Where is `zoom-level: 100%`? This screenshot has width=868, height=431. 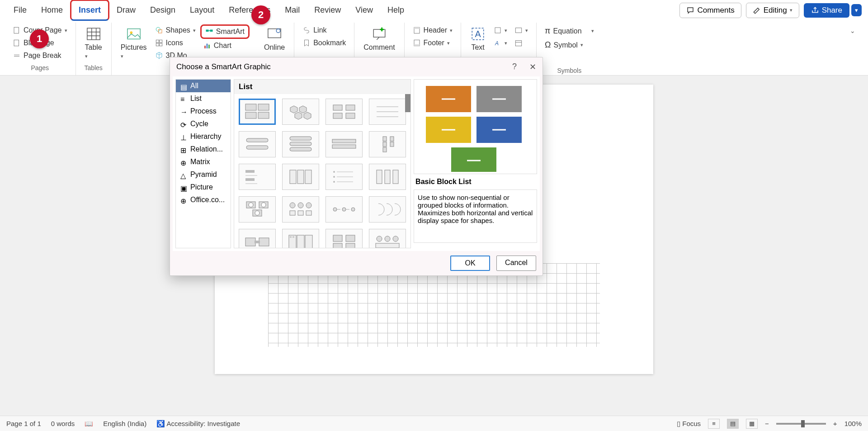
zoom-level: 100% is located at coordinates (853, 423).